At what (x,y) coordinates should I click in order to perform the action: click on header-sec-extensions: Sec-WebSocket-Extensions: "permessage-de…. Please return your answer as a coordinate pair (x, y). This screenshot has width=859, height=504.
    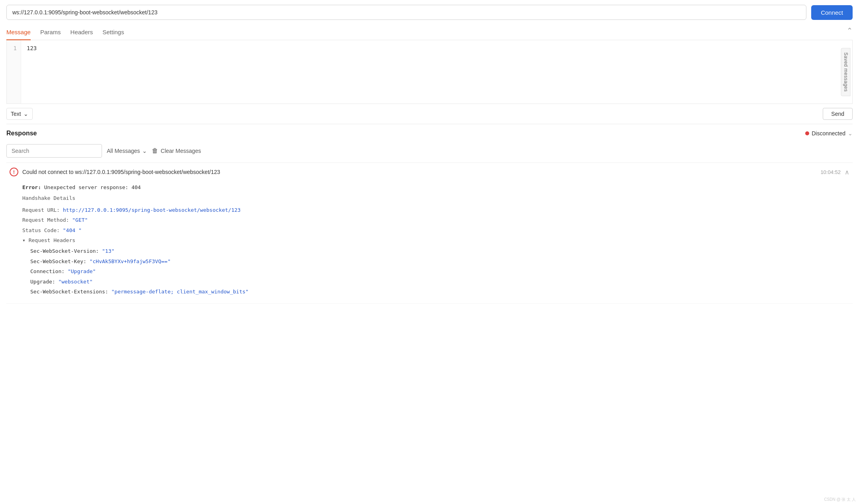
    Looking at the image, I should click on (430, 291).